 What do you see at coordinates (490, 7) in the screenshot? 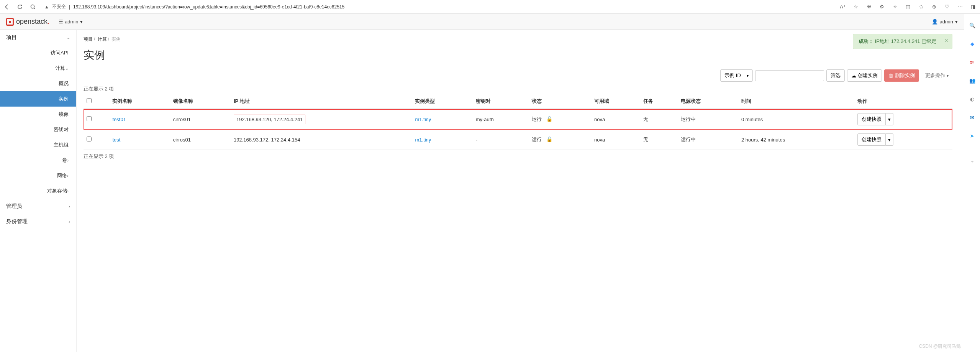
I see `browser-toolbar: ▲ 不安全 | 192.168.93.109/dashboard/project…` at bounding box center [490, 7].